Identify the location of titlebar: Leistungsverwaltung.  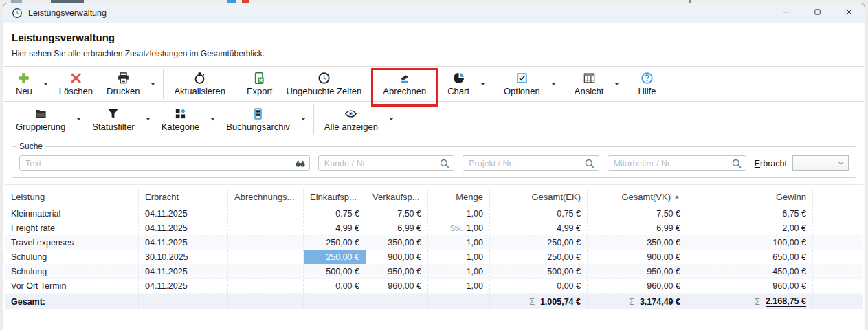
(434, 14).